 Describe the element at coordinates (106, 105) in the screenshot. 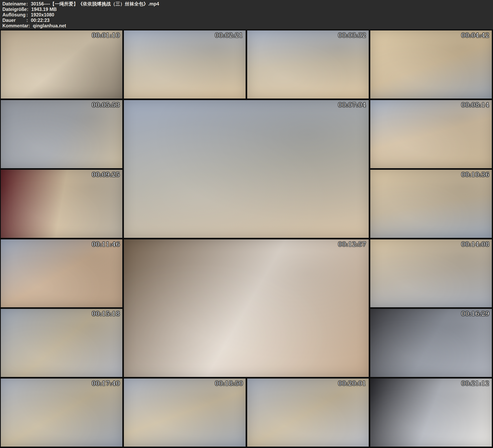

I see `timestamp-overlay: 00:05:53` at that location.